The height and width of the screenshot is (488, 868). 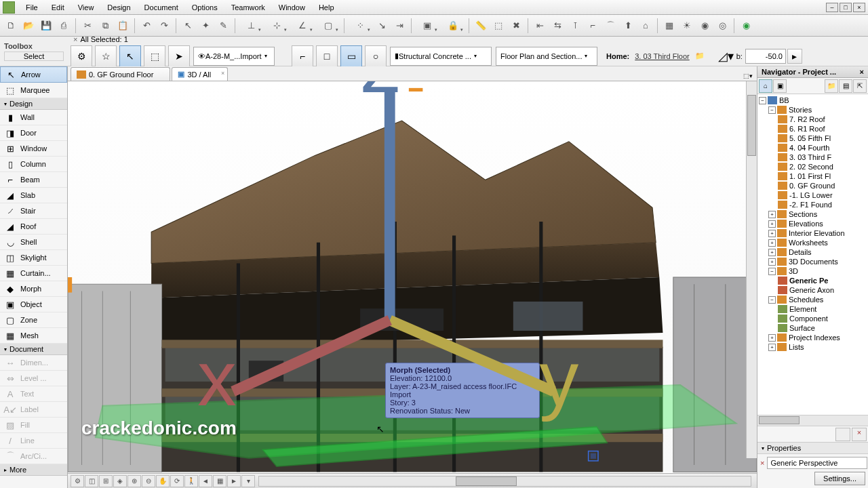 What do you see at coordinates (34, 409) in the screenshot?
I see `tool-label: A↙Label` at bounding box center [34, 409].